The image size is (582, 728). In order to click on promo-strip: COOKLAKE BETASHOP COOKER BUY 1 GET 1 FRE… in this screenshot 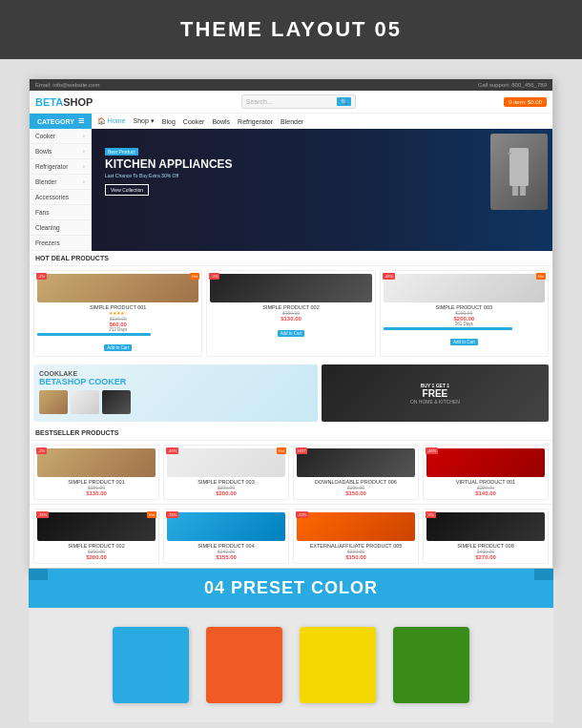, I will do `click(291, 393)`.